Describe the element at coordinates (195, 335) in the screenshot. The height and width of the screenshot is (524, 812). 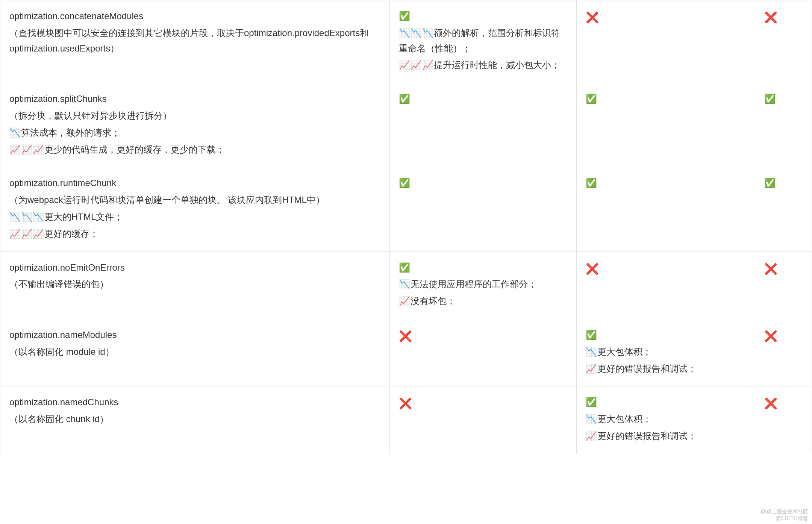
I see `option-title: optimization.nameModules` at that location.